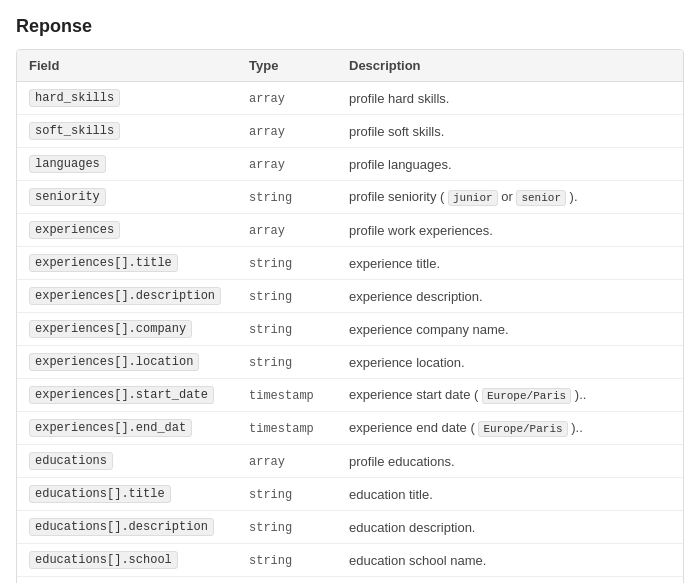  Describe the element at coordinates (394, 264) in the screenshot. I see `desc-text: experience title.` at that location.